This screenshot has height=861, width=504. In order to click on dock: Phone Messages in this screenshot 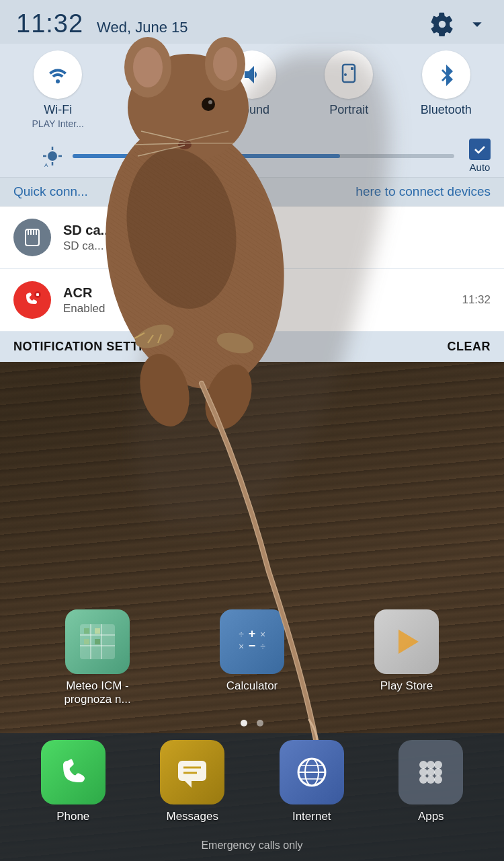, I will do `click(252, 785)`.